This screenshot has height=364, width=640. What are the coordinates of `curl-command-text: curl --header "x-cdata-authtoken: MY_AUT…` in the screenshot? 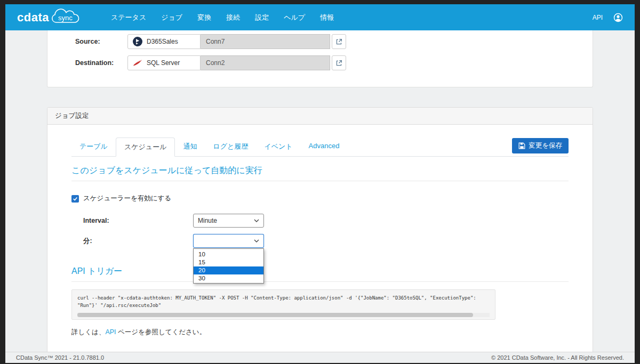 It's located at (284, 302).